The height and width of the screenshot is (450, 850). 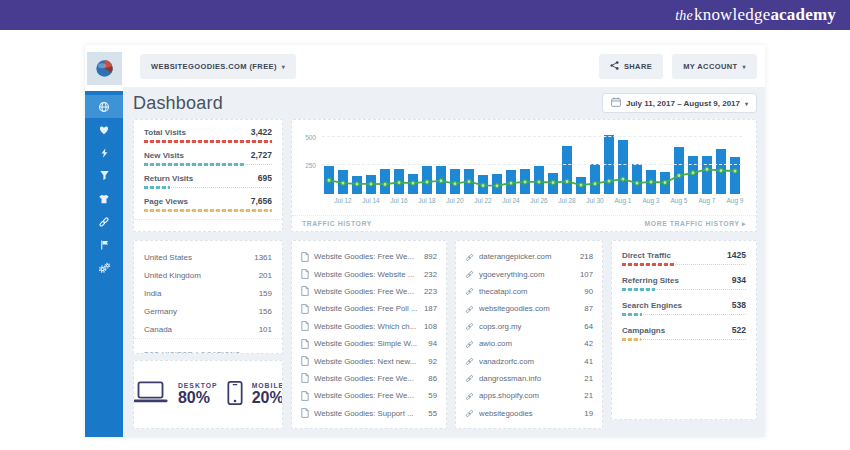 What do you see at coordinates (208, 257) in the screenshot?
I see `location-row: United States1361` at bounding box center [208, 257].